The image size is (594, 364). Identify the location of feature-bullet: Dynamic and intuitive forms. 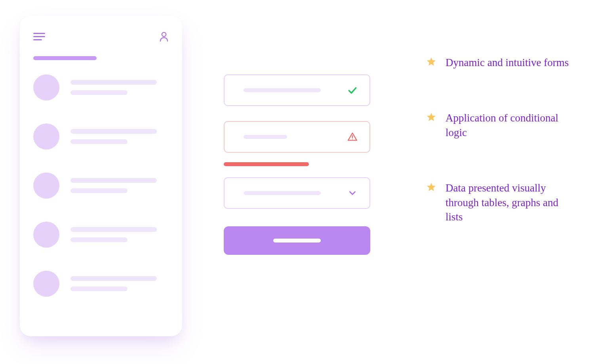
(501, 63).